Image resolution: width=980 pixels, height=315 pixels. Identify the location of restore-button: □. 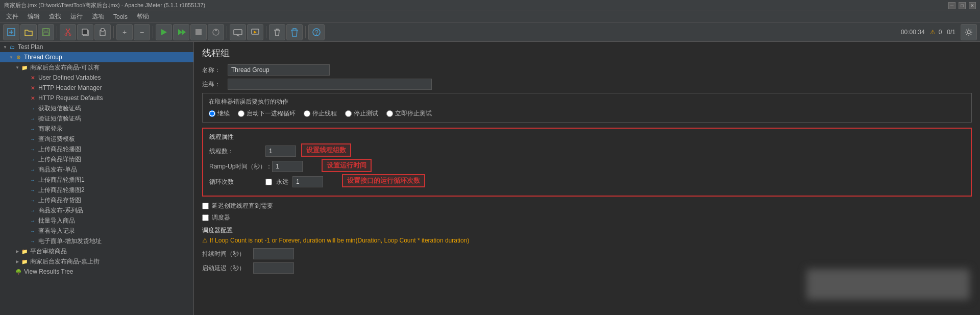
(962, 6).